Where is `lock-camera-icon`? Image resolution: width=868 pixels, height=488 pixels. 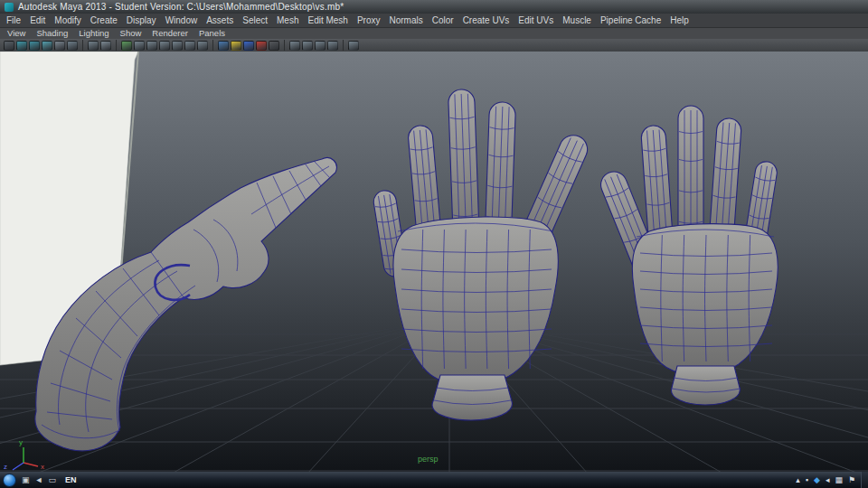
lock-camera-icon is located at coordinates (34, 45).